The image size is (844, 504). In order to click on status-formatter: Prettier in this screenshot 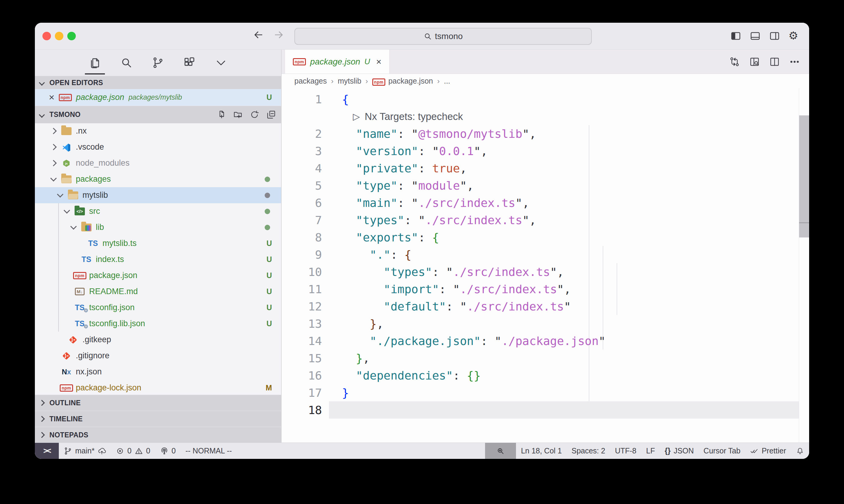, I will do `click(768, 451)`.